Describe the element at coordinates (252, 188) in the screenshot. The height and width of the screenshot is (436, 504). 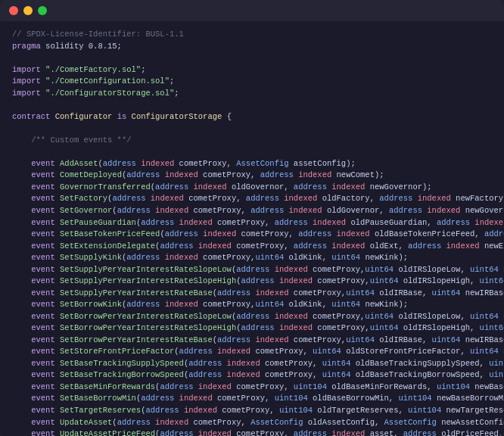
I see `code-line: event GovernorTransferred(address indexe…` at that location.